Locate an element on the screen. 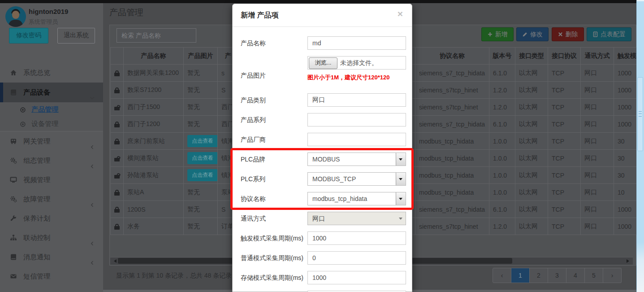 This screenshot has height=292, width=644. sidebar-item-configuration-management: 组态管理 is located at coordinates (52, 161).